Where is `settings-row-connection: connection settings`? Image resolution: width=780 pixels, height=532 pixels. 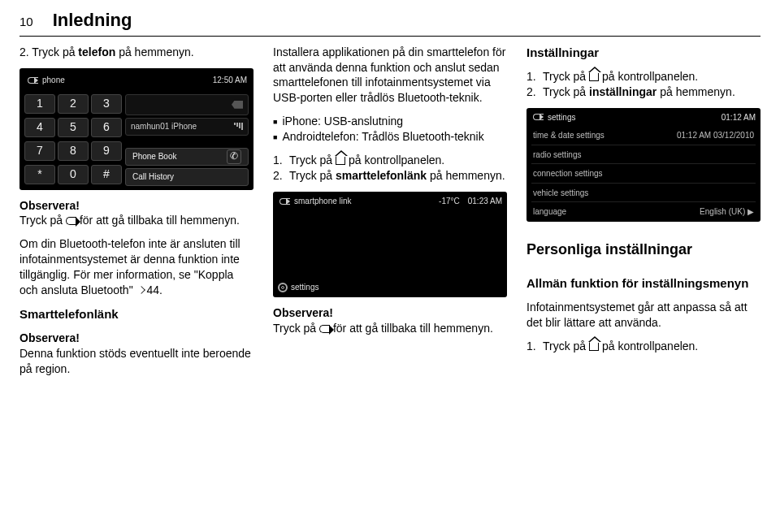
settings-row-connection: connection settings is located at coordinates (644, 174).